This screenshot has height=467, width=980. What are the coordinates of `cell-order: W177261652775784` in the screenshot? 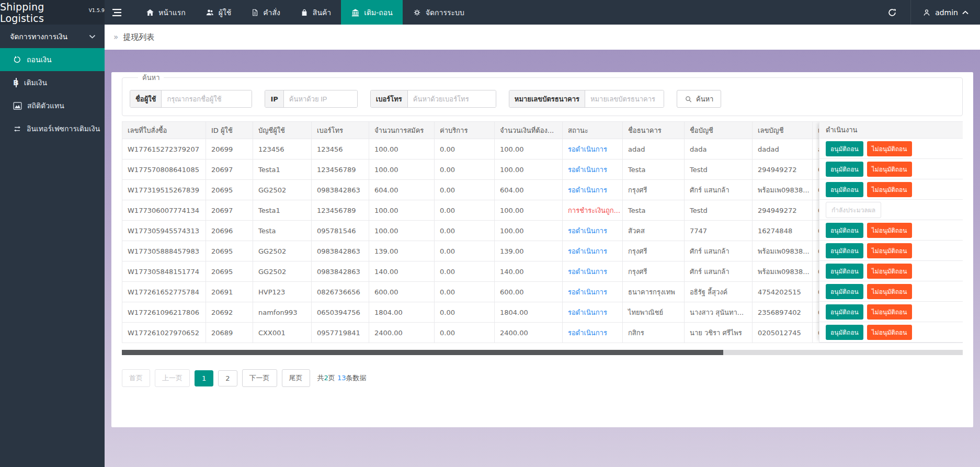 It's located at (164, 292).